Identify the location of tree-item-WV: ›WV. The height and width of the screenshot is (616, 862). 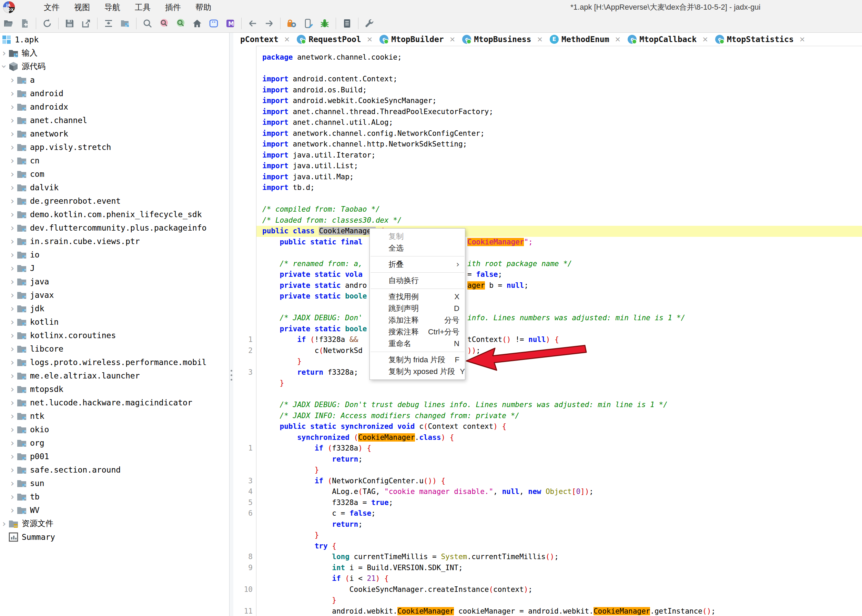
(115, 510).